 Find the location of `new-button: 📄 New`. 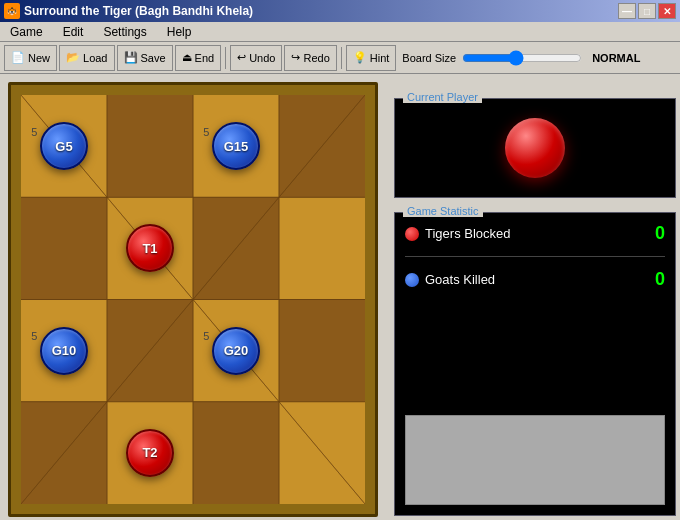

new-button: 📄 New is located at coordinates (30, 58).